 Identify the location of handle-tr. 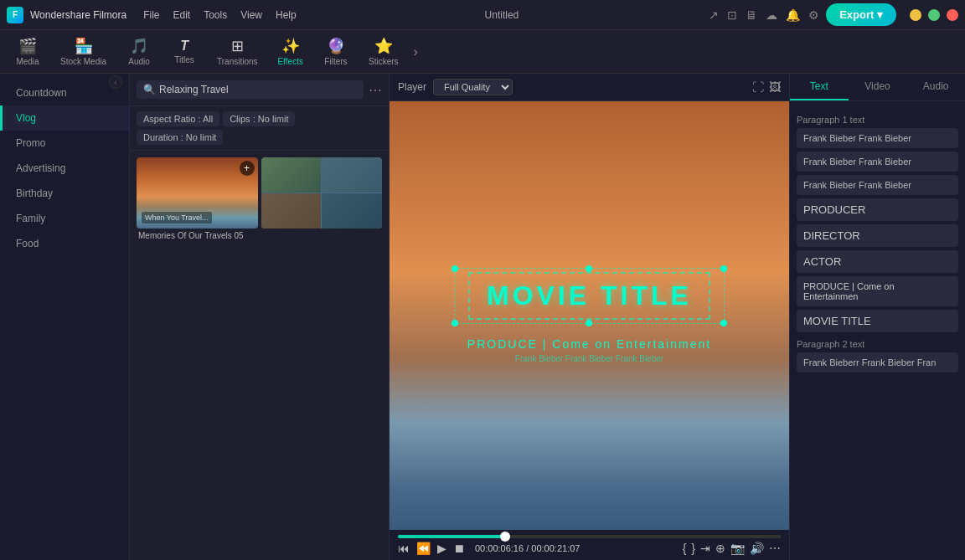
(724, 269).